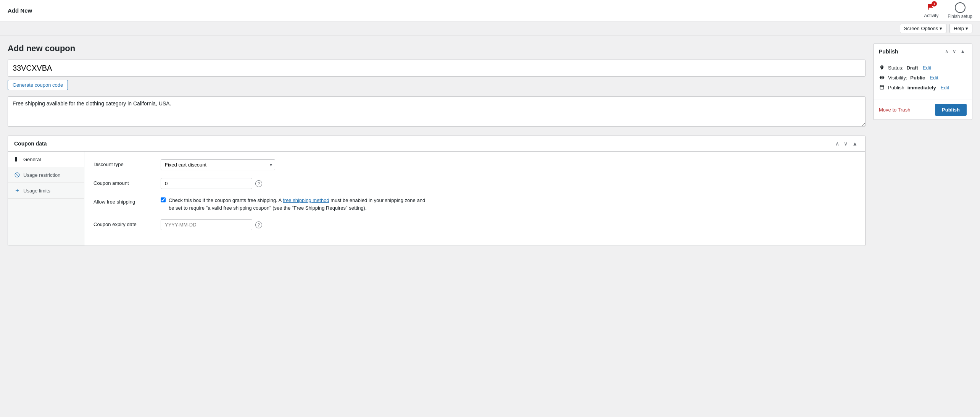 The image size is (980, 417). What do you see at coordinates (934, 78) in the screenshot?
I see `visibility-edit-link: Edit` at bounding box center [934, 78].